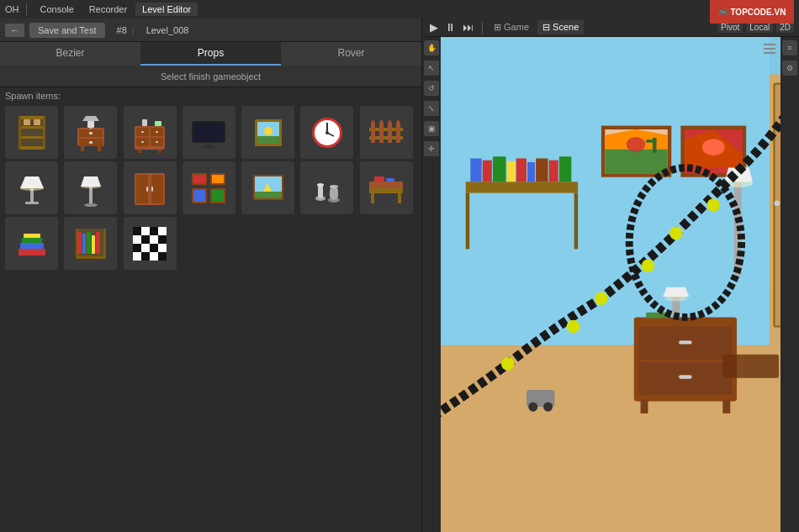 This screenshot has width=799, height=532. Describe the element at coordinates (167, 9) in the screenshot. I see `tab-level-editor: Level Editor` at that location.